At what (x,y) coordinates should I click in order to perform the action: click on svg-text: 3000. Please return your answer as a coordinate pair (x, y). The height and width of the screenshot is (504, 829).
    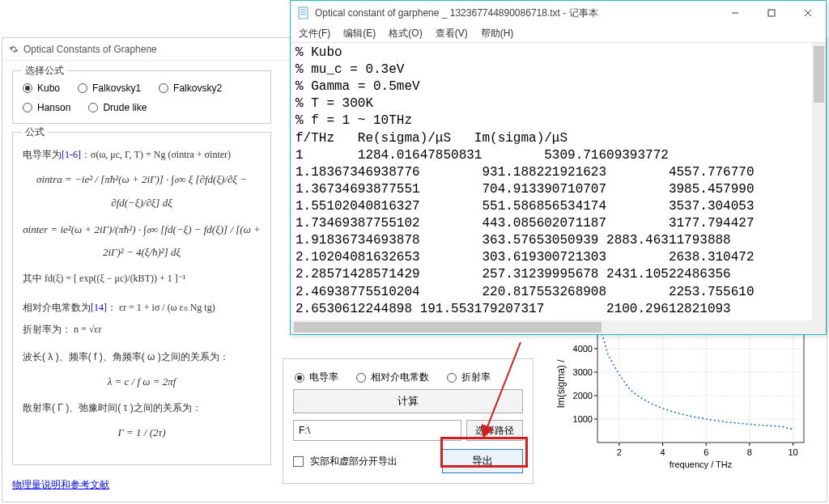
    Looking at the image, I should click on (583, 372).